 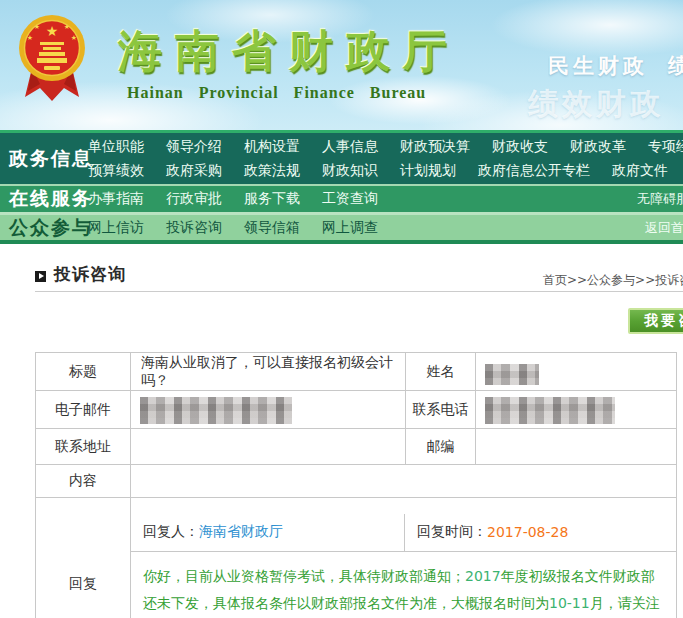 What do you see at coordinates (116, 199) in the screenshot?
I see `nav-item-service-guide: 办事指南` at bounding box center [116, 199].